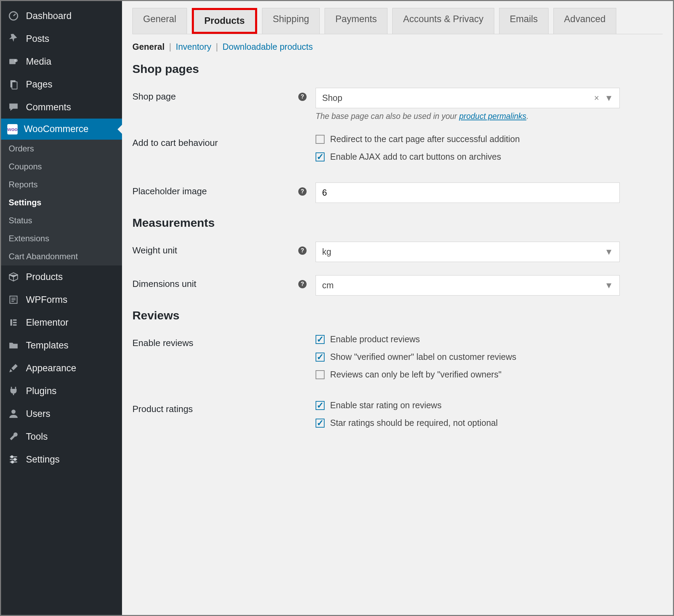 The width and height of the screenshot is (674, 616). I want to click on sidebar-item-comments: Comments, so click(62, 107).